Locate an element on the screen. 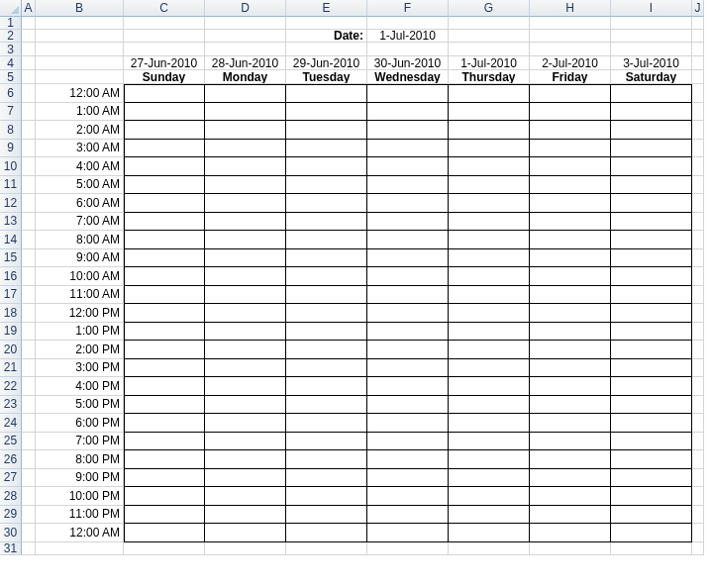  row-header-2: 2 is located at coordinates (11, 36).